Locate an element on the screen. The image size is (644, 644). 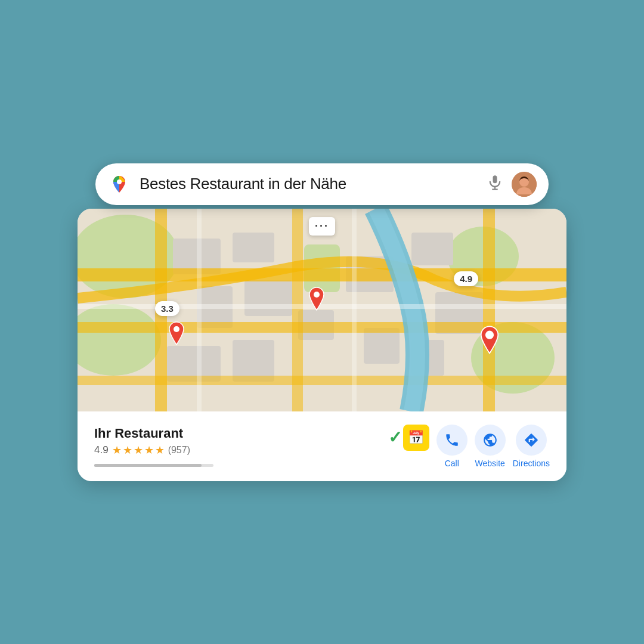
mic-icon is located at coordinates (495, 184).